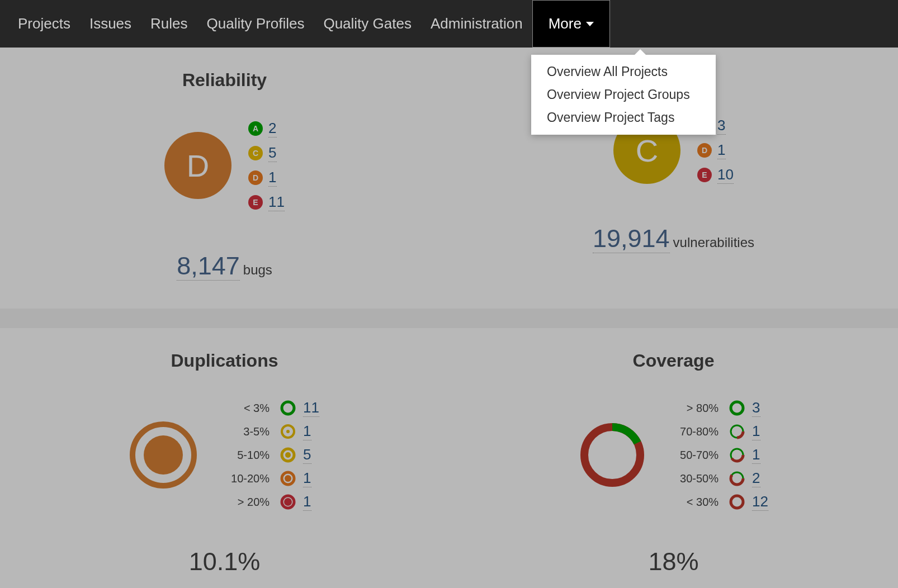 The image size is (898, 588). I want to click on nav-more-label: More, so click(565, 23).